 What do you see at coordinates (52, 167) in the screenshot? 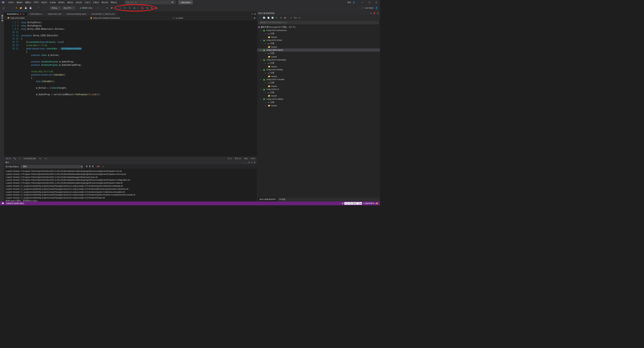
I see `output-source-select: 调试` at bounding box center [52, 167].